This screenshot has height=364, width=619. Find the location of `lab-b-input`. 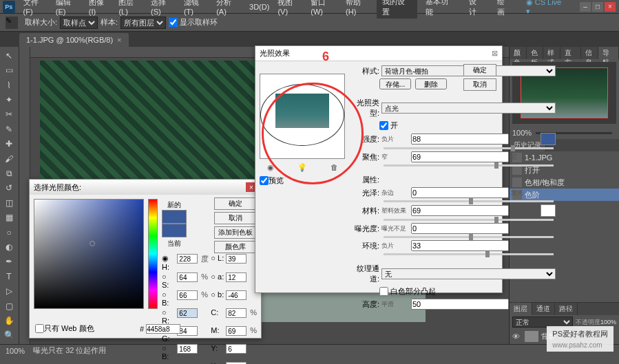

lab-b-input is located at coordinates (236, 295).